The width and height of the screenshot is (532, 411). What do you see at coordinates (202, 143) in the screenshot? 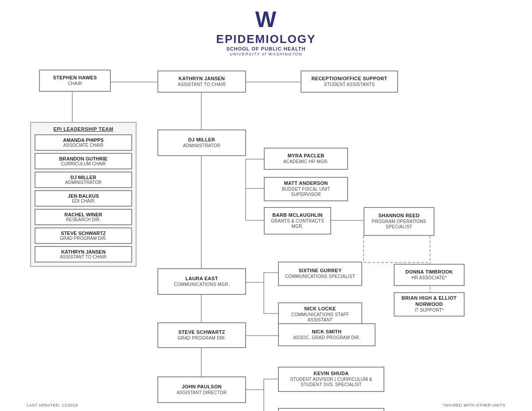
I see `box-dj-miller: DJ MILLER ADMINISTRATOR` at bounding box center [202, 143].